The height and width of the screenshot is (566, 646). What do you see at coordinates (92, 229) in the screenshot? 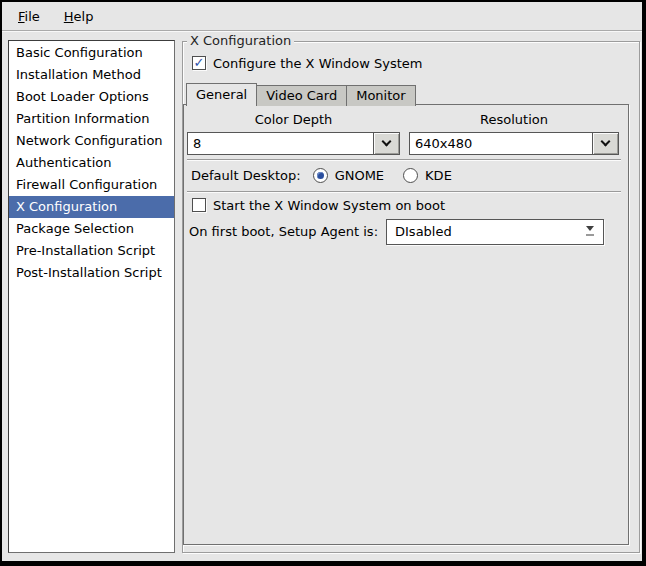
I see `sidebar-item-package-selection: Package Selection` at bounding box center [92, 229].